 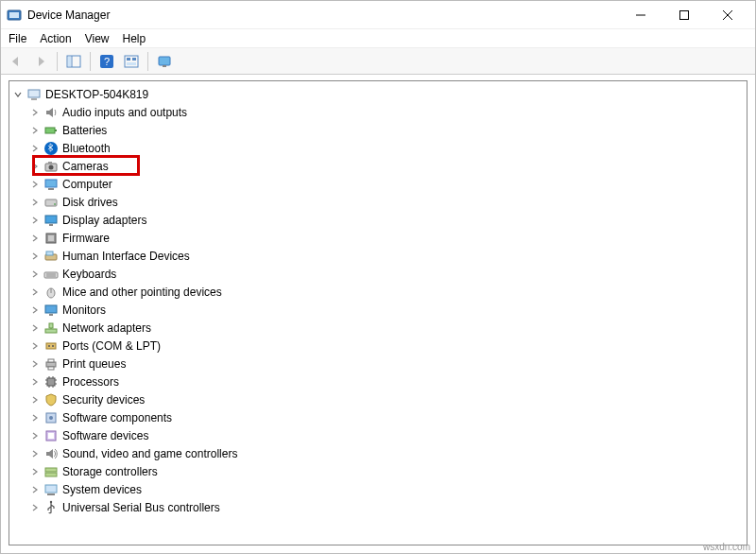 I want to click on tree-item: Firmware, so click(x=378, y=238).